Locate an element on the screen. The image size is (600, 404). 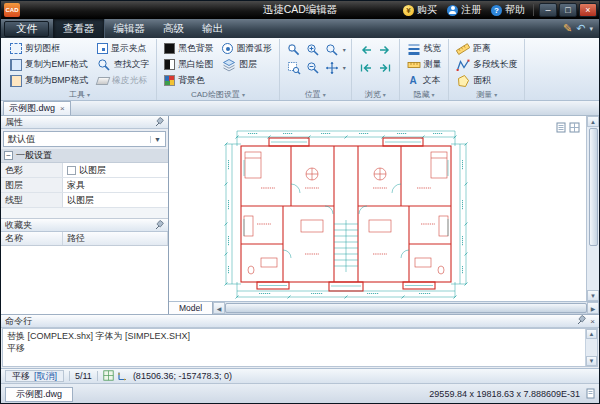
app-logo-icon: CAD is located at coordinates (12, 10).